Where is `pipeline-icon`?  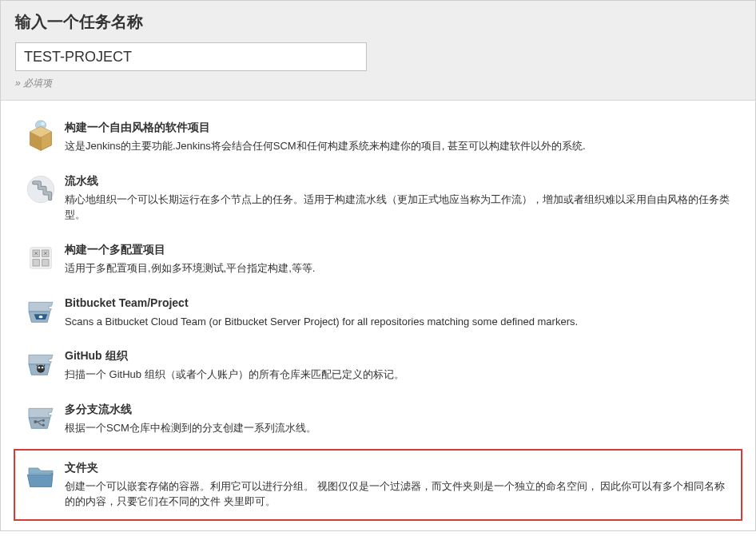 pipeline-icon is located at coordinates (41, 189).